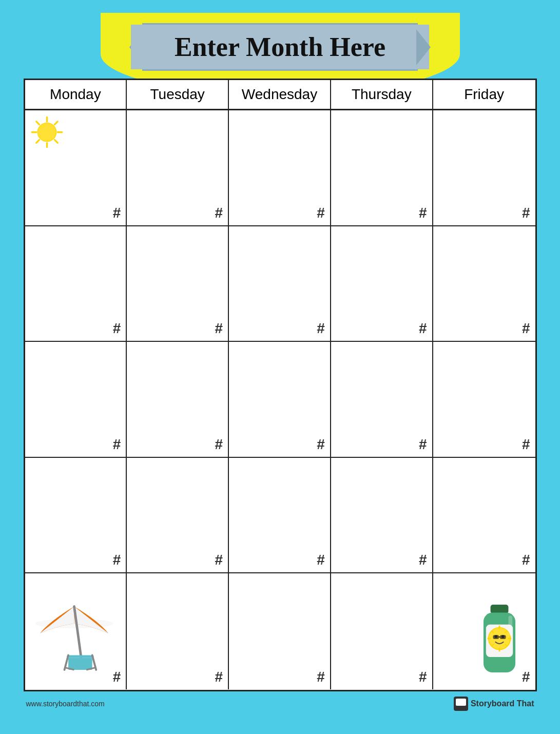 This screenshot has width=560, height=734. Describe the element at coordinates (178, 631) in the screenshot. I see `cell-r5c2: #` at that location.